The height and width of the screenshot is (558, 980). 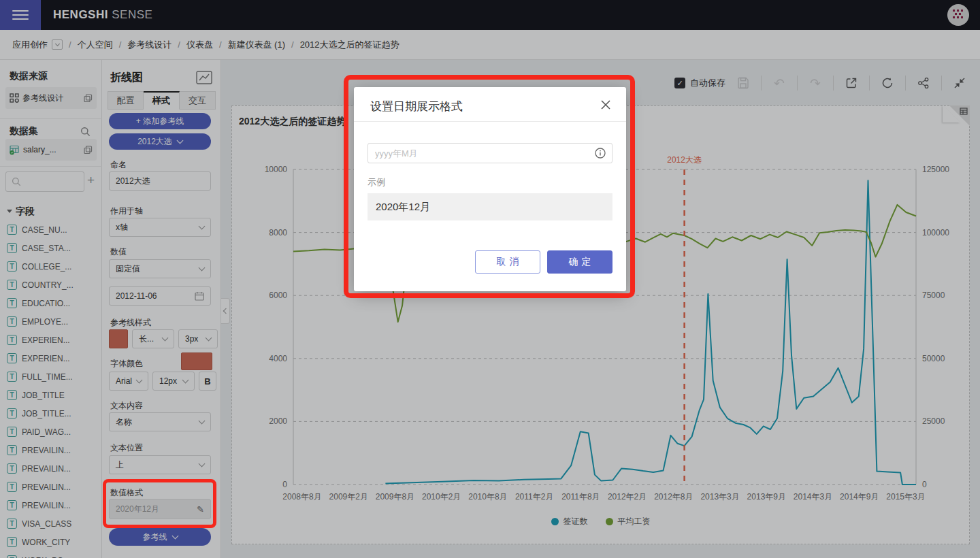 What do you see at coordinates (606, 105) in the screenshot?
I see `close-icon` at bounding box center [606, 105].